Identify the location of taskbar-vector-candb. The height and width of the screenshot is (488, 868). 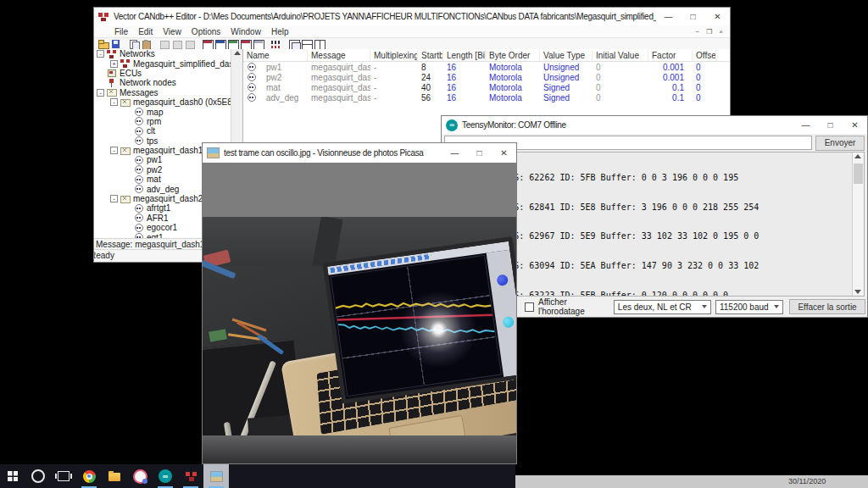
(191, 476).